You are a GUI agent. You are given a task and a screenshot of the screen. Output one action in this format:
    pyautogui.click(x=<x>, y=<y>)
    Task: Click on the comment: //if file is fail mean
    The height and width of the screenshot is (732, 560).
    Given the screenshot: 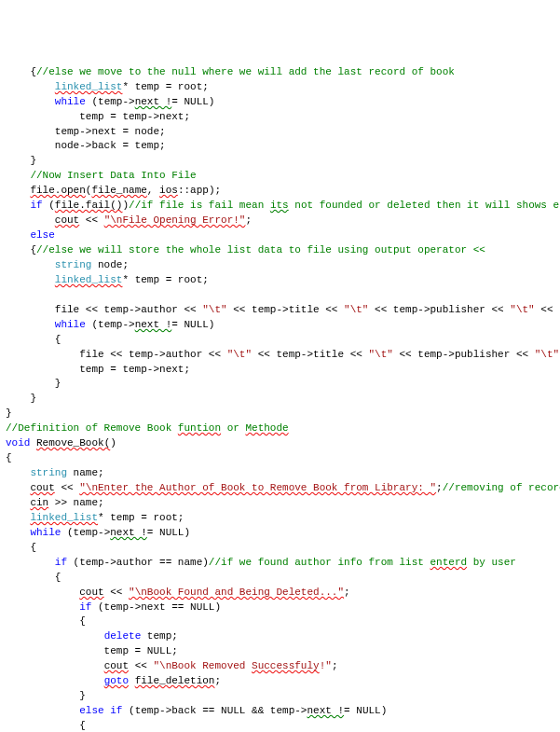 What is the action you would take?
    pyautogui.click(x=199, y=205)
    